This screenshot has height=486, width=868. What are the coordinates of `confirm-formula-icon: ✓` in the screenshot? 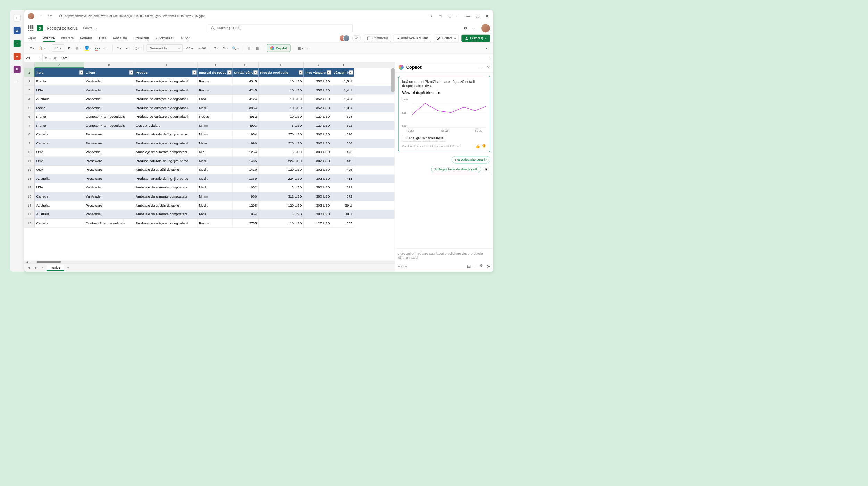 It's located at (51, 58).